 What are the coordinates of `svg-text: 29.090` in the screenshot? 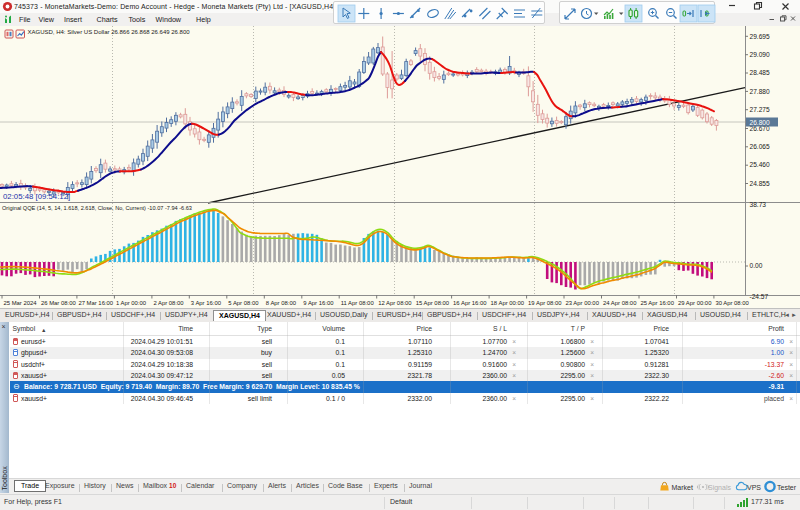 It's located at (760, 54).